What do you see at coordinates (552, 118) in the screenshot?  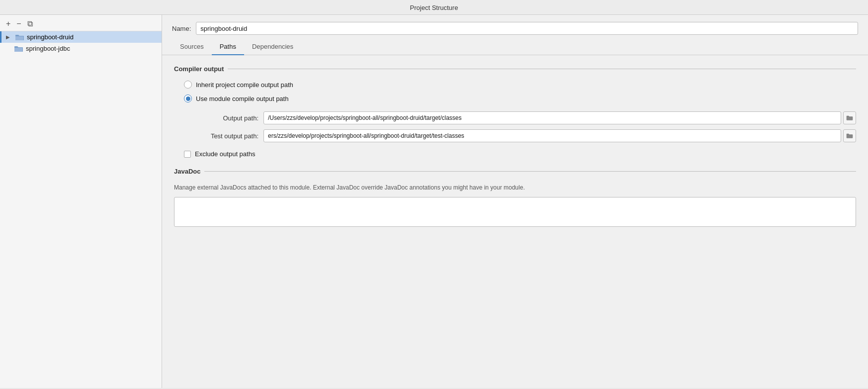 I see `output-path-input` at bounding box center [552, 118].